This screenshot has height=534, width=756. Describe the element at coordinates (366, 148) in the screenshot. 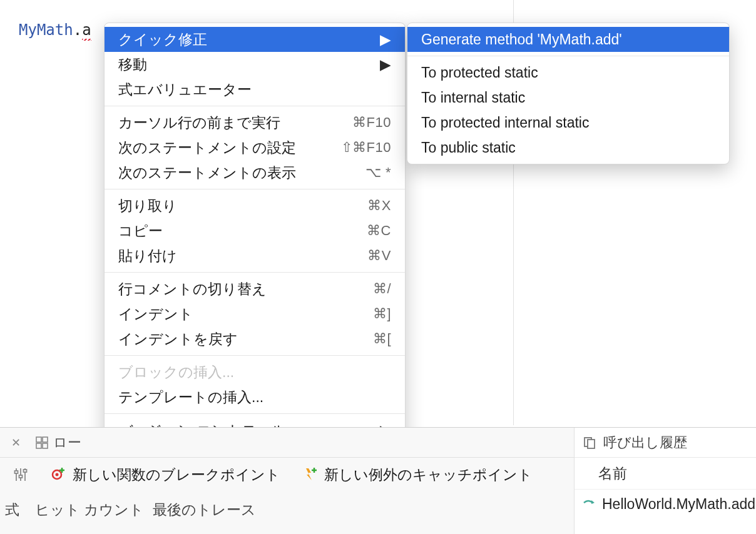

I see `menu-item-shortcut: ⇧⌘F10` at that location.